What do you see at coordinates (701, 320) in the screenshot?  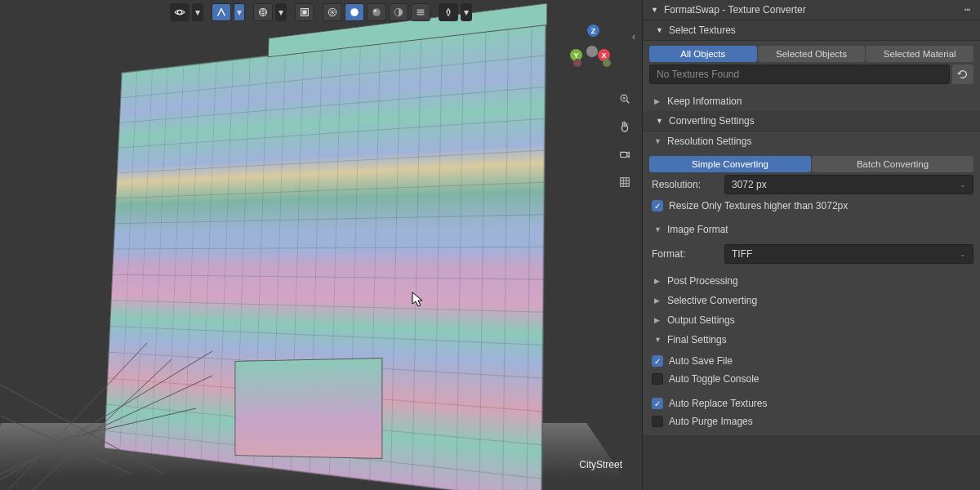 I see `section-label: Output Settings` at bounding box center [701, 320].